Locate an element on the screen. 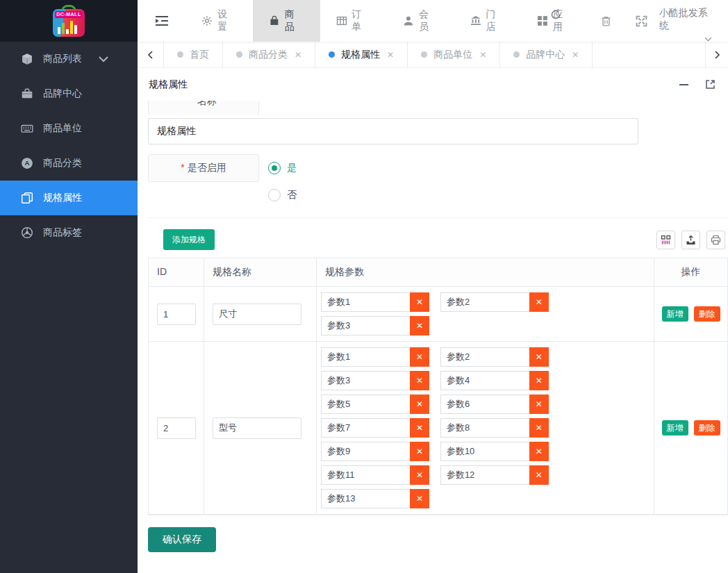  app-logo: DC-MALL is located at coordinates (69, 21).